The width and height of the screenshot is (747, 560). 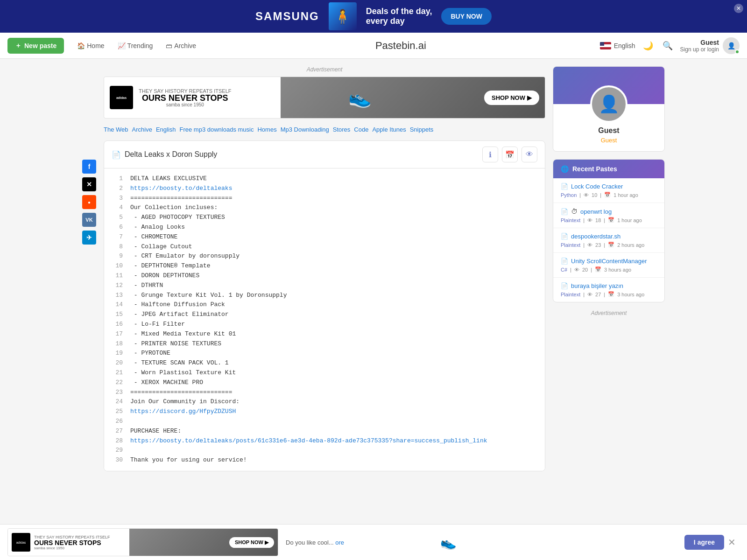 What do you see at coordinates (89, 202) in the screenshot?
I see `reddit-share-button: ●` at bounding box center [89, 202].